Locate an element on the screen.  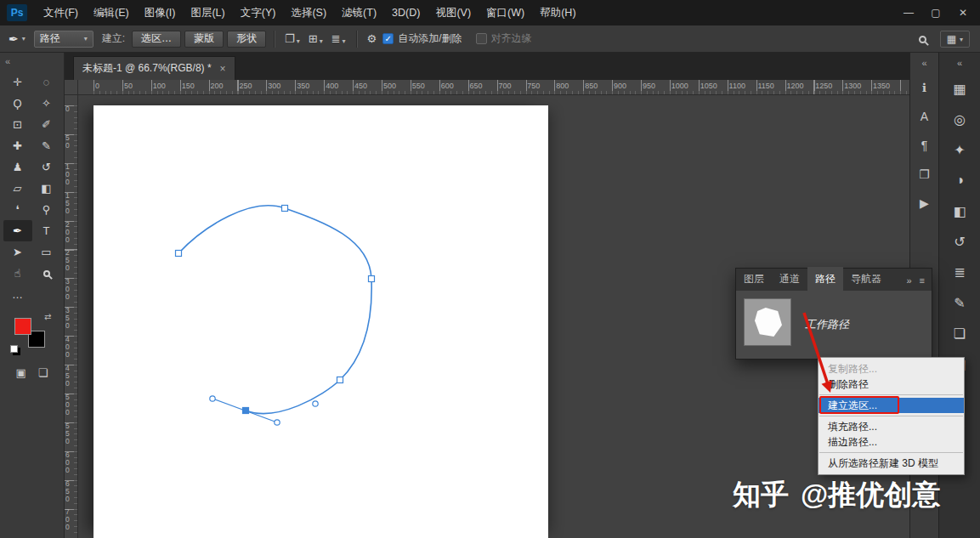
paths-panel: 图层通道路径导航器 » ≡ 工作路径 is located at coordinates (834, 314).